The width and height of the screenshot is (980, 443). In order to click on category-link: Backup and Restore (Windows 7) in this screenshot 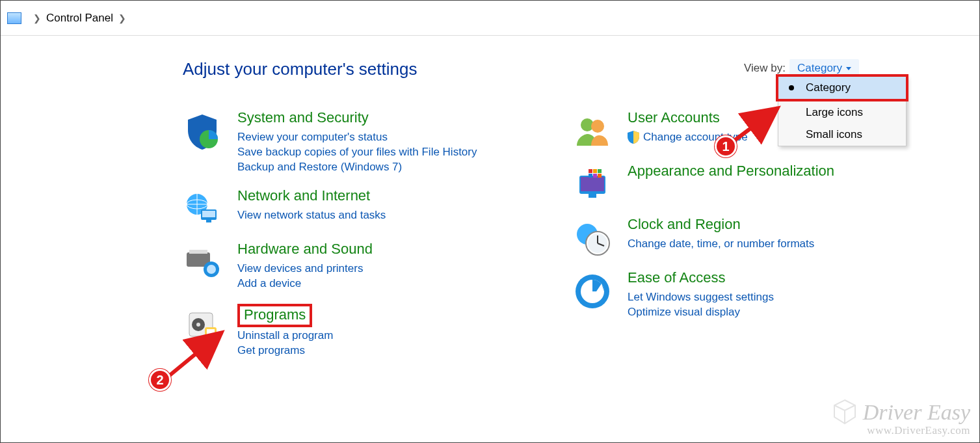, I will do `click(358, 167)`.